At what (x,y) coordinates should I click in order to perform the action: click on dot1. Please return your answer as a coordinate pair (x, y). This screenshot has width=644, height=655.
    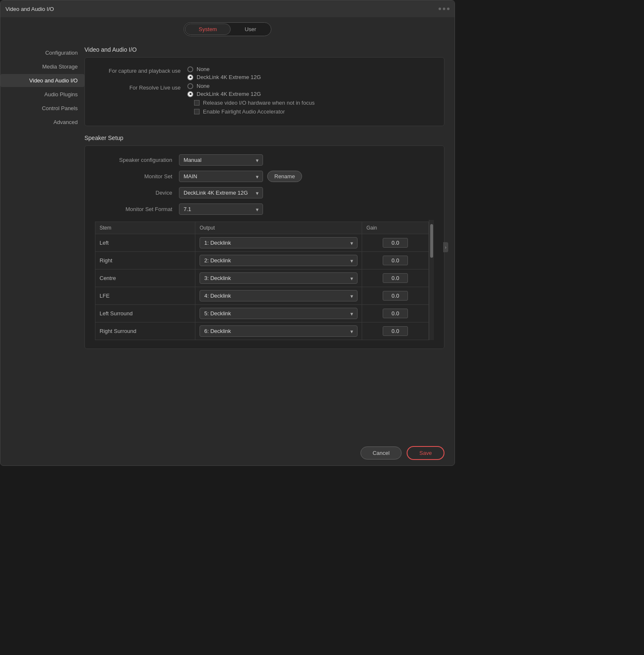
    Looking at the image, I should click on (440, 9).